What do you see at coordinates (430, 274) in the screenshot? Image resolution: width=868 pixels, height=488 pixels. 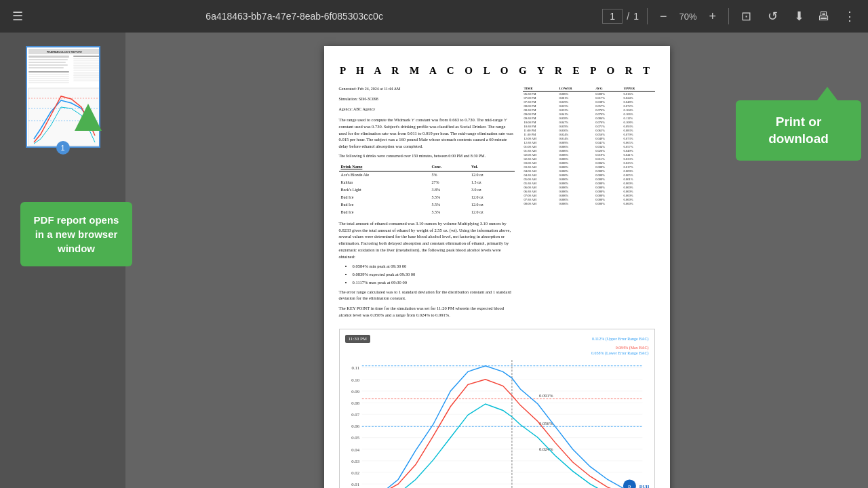 I see `bullet-list: 0.0584% min peak at 09:30 00 0.0839% exp…` at bounding box center [430, 274].